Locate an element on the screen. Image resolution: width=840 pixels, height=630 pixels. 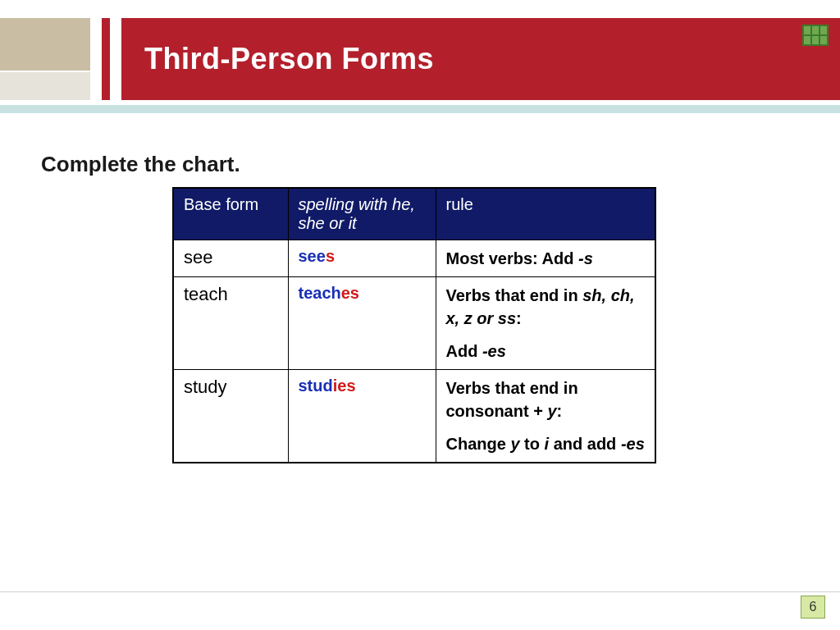
table-icon is located at coordinates (815, 35).